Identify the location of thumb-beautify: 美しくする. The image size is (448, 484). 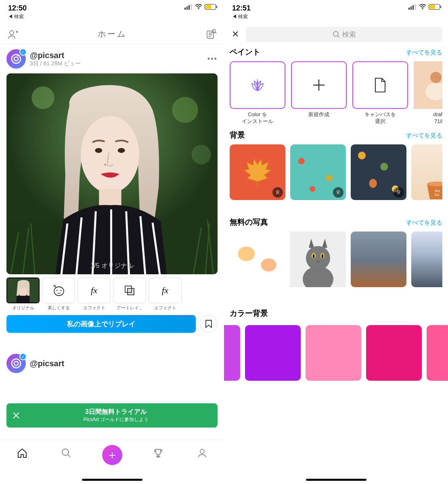
(59, 294).